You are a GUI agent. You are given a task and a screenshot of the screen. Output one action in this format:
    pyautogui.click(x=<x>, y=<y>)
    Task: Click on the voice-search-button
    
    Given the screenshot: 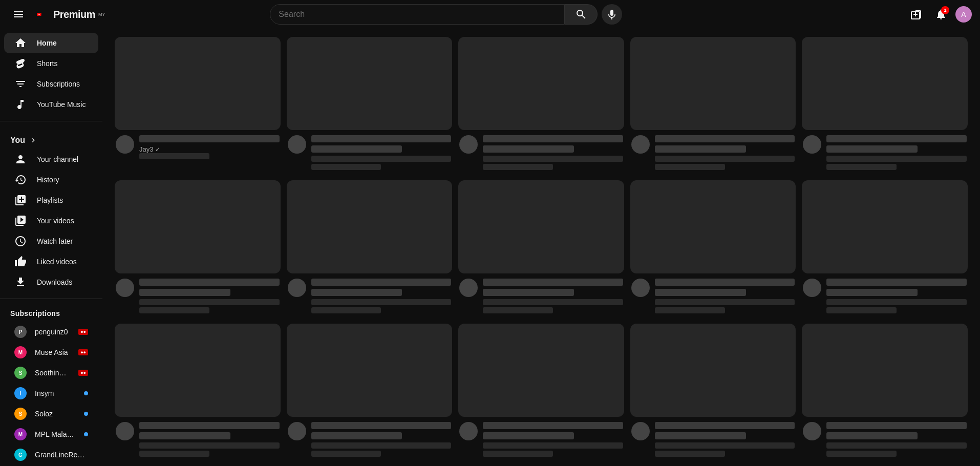 What is the action you would take?
    pyautogui.click(x=612, y=14)
    